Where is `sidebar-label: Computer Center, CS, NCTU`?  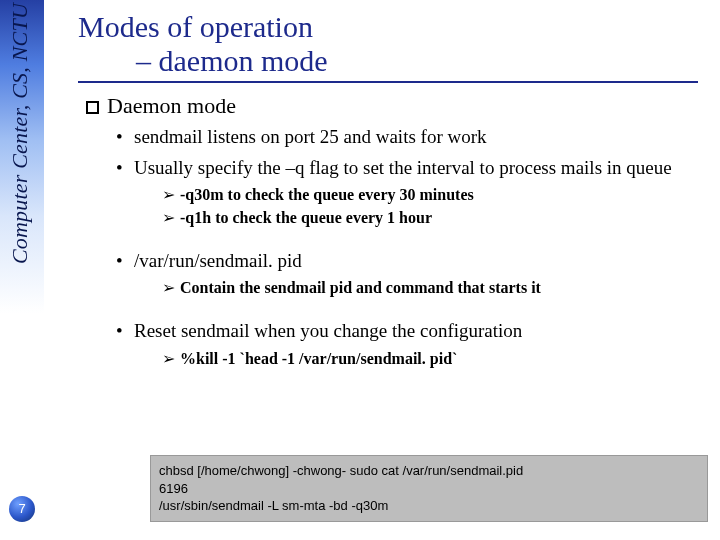
sidebar-label: Computer Center, CS, NCTU is located at coordinates (20, 134).